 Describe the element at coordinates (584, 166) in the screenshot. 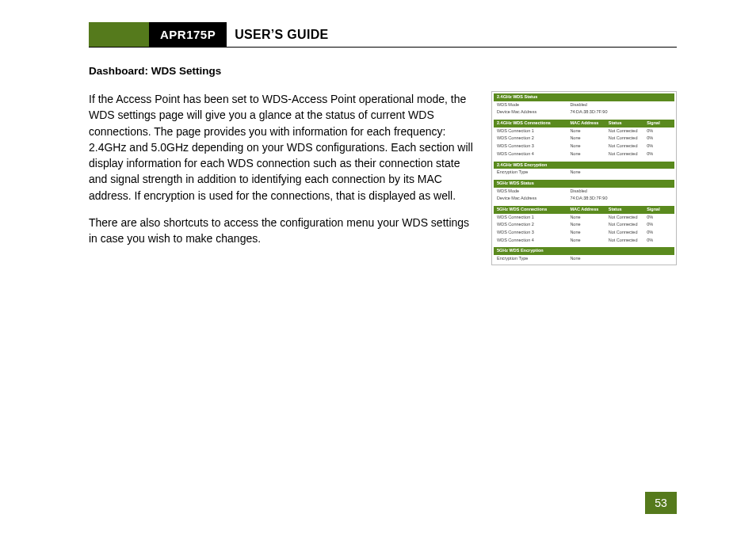

I see `panel-section-header: 2.4GHz WDS Encryption` at that location.